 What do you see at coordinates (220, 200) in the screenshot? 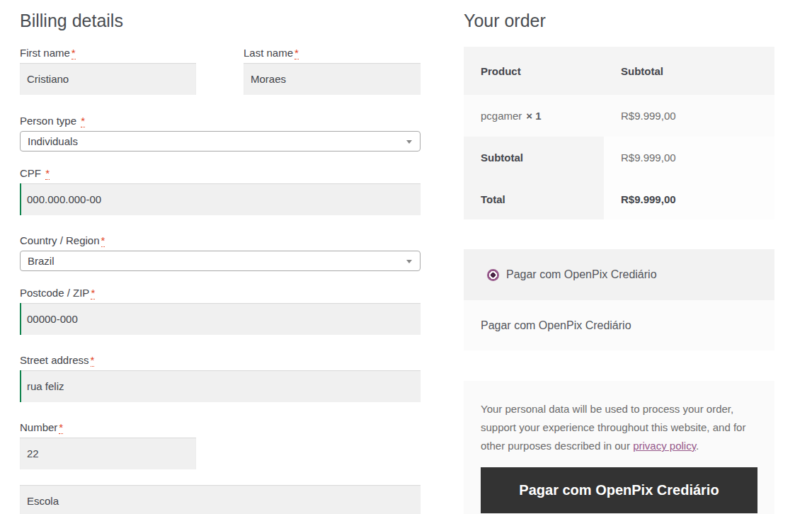
I see `cpf-input` at bounding box center [220, 200].